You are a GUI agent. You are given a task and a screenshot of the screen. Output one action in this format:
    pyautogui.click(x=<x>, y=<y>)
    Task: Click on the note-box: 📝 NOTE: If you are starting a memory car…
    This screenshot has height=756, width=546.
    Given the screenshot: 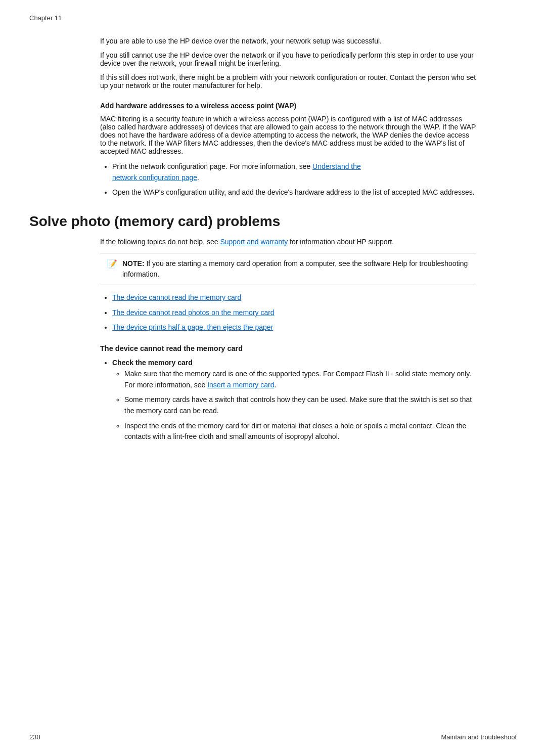 What is the action you would take?
    pyautogui.click(x=288, y=269)
    